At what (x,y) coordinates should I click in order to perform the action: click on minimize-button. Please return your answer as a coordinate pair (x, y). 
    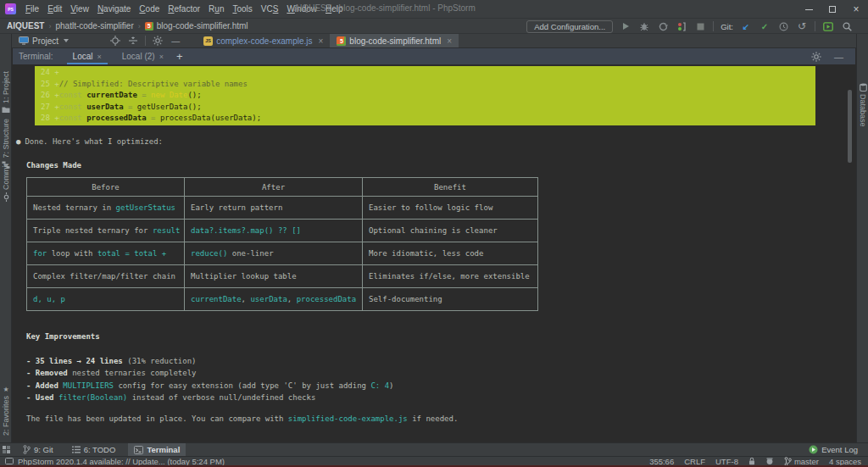
    Looking at the image, I should click on (809, 9).